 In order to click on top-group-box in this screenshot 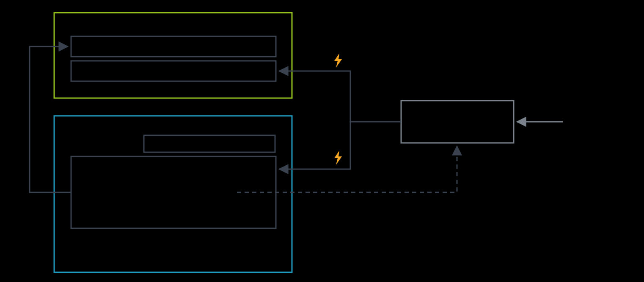, I will do `click(173, 55)`.